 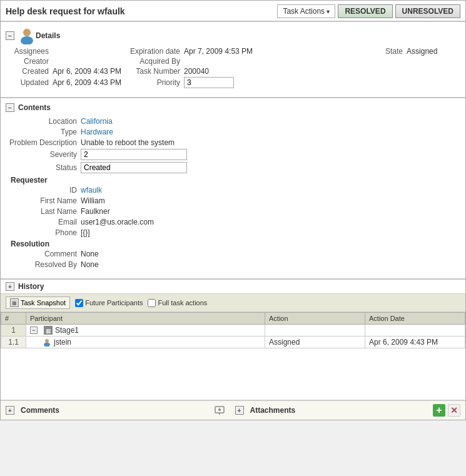 I want to click on stage-icon: ▦, so click(x=48, y=330).